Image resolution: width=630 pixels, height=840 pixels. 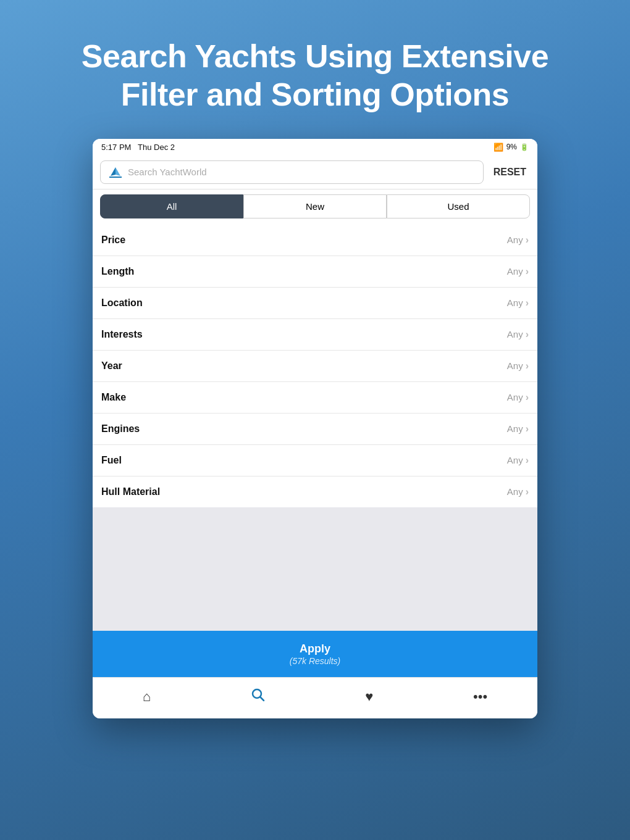 I want to click on page-title: Search Yachts Using Extensive Filter and…, so click(x=315, y=75).